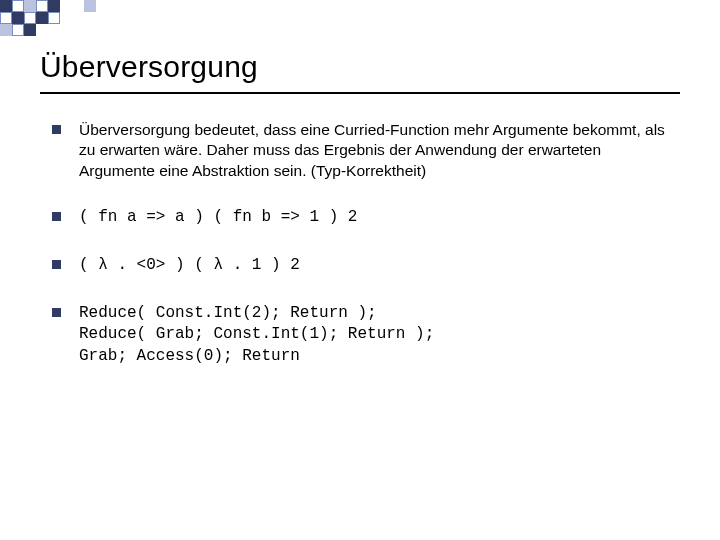 This screenshot has height=540, width=720. I want to click on list-item-code: Reduce( Const.Int(2); Return ); Reduce( …, so click(256, 336).